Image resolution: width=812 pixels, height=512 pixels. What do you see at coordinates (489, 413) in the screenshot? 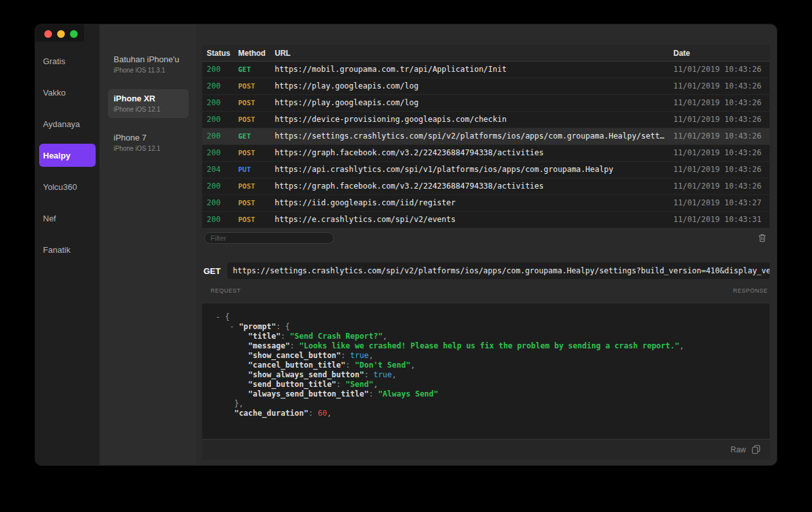
I see `code-line: "cache_duration": 60,` at bounding box center [489, 413].